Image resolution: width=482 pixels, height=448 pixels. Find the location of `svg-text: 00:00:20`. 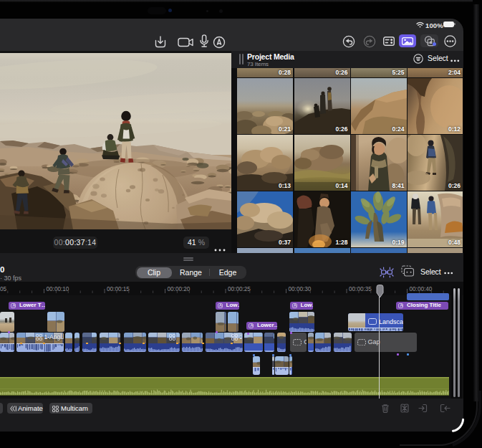

svg-text: 00:00:20 is located at coordinates (179, 290).